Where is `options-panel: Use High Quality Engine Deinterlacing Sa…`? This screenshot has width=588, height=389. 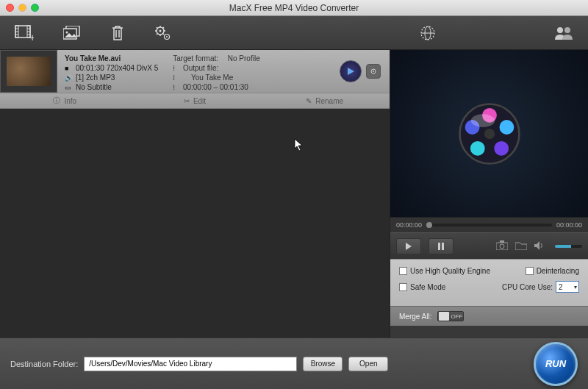 options-panel: Use High Quality Engine Deinterlacing Sa… is located at coordinates (490, 282).